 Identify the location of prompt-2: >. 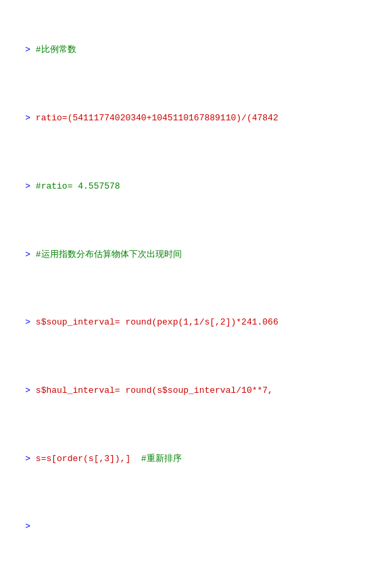
(30, 118).